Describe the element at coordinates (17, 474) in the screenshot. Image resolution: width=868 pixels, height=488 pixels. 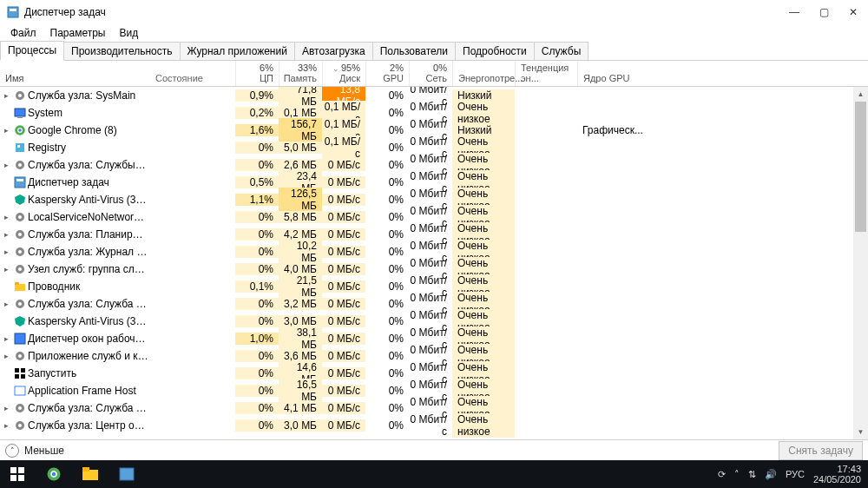
I see `start-button` at that location.